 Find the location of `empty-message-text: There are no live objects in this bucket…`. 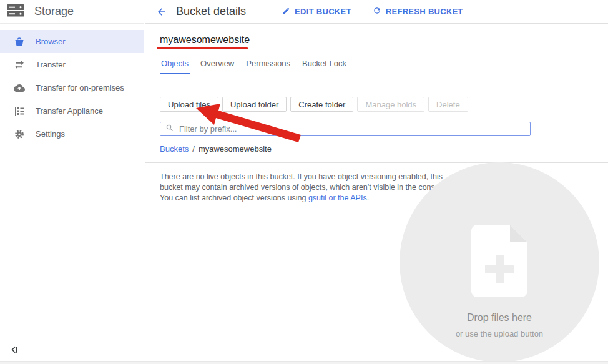

empty-message-text: There are no live objects in this bucket… is located at coordinates (303, 187).